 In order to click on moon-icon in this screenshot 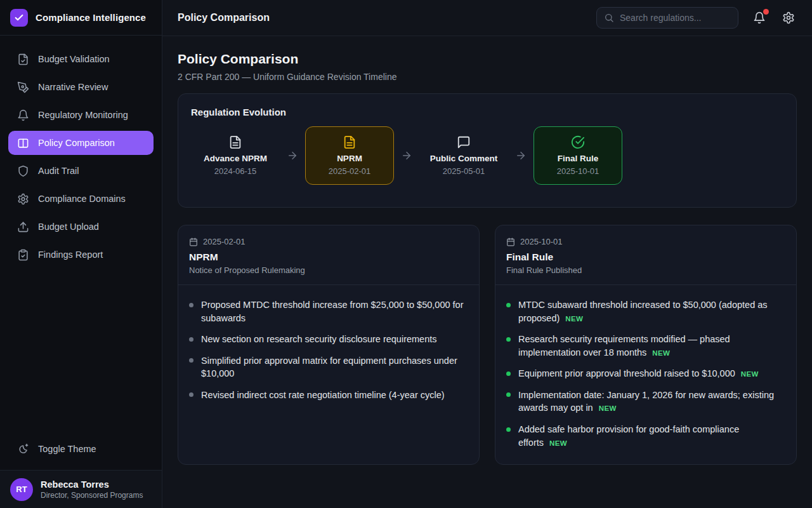, I will do `click(23, 449)`.